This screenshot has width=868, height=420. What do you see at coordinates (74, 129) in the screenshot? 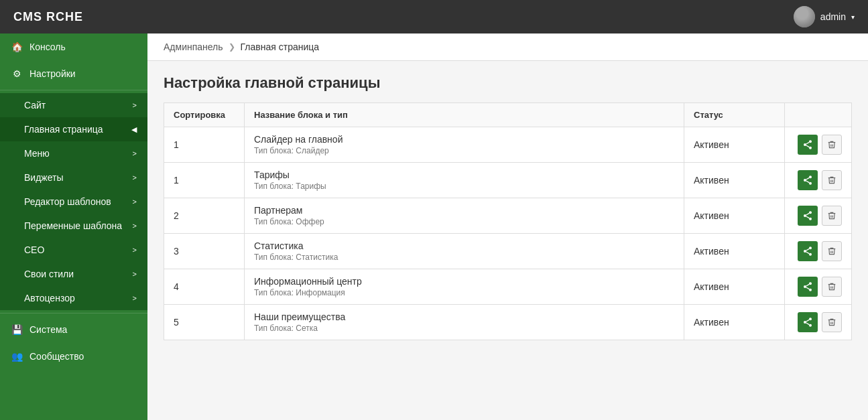
I see `sidebar-item-homepage: Главная страница ◀` at bounding box center [74, 129].